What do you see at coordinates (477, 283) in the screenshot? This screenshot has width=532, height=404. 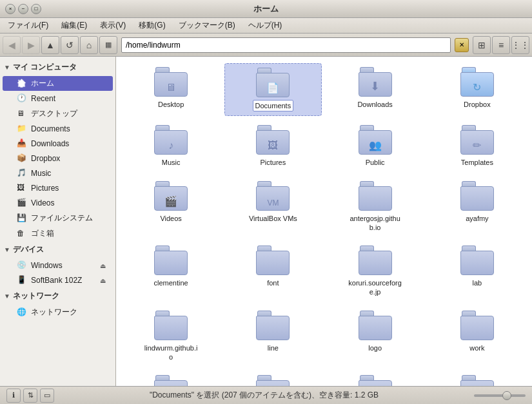 I see `file-label: lab` at bounding box center [477, 283].